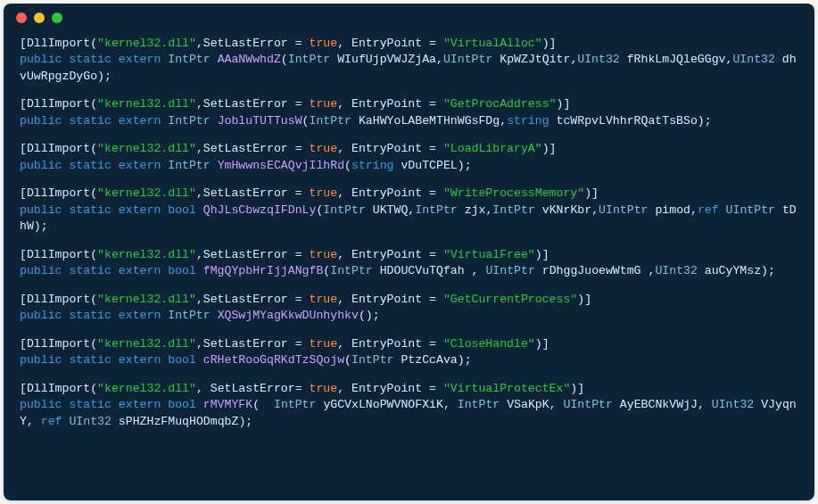 This screenshot has width=818, height=504. What do you see at coordinates (274, 360) in the screenshot?
I see `method-name: cRHetRooGqRKdTzSQojw` at bounding box center [274, 360].